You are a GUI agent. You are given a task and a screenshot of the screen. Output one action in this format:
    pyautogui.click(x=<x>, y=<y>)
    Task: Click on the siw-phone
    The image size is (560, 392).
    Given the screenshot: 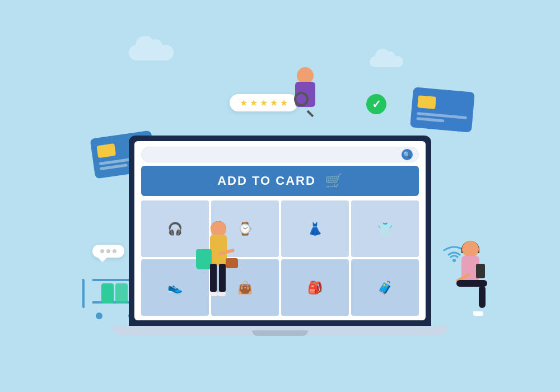 What is the action you would take?
    pyautogui.click(x=480, y=271)
    